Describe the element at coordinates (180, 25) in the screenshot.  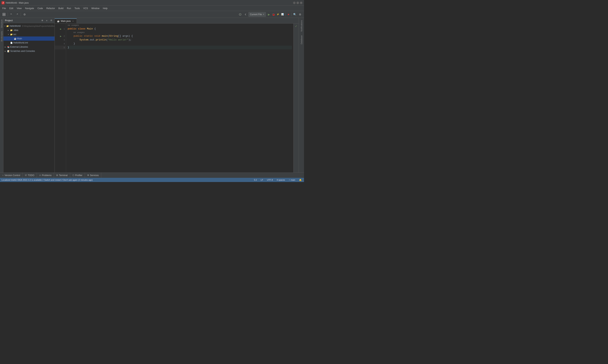
I see `hint-line-class: no usages` at that location.